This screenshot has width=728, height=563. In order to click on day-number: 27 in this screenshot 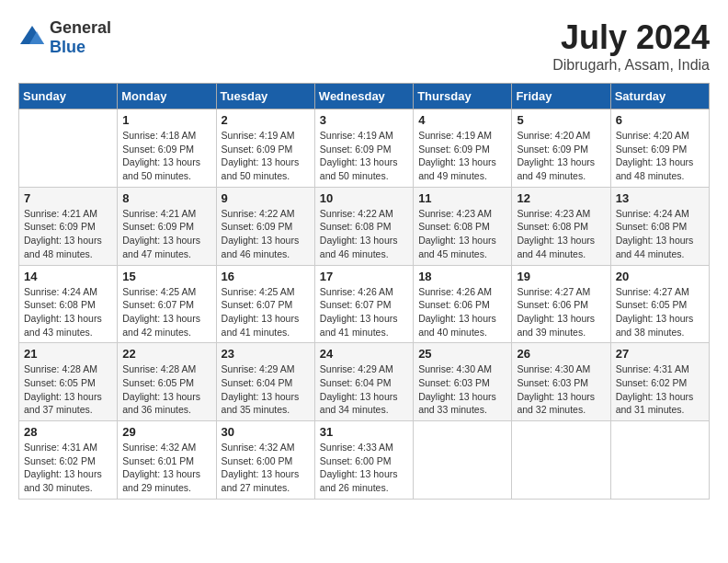, I will do `click(660, 353)`.